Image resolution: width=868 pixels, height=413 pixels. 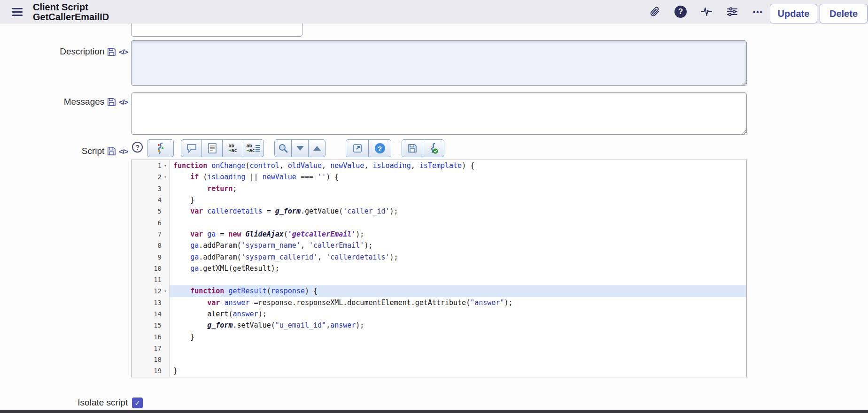 What do you see at coordinates (64, 403) in the screenshot?
I see `isolate-script-label-row: Isolate script` at bounding box center [64, 403].